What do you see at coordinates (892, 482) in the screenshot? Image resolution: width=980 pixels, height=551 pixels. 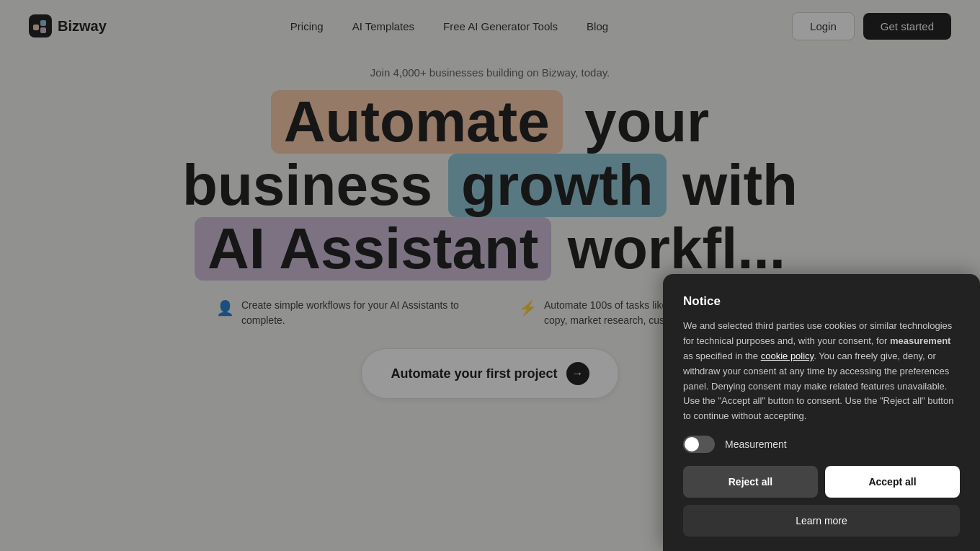 I see `accept-all-button: Accept all` at bounding box center [892, 482].